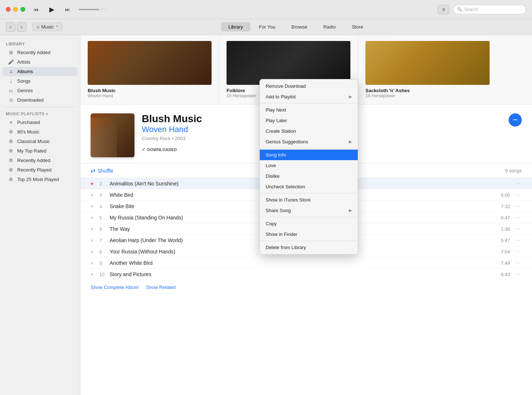  What do you see at coordinates (40, 151) in the screenshot?
I see `sidebar-item-top-rated: ⚙ My Top Rated` at bounding box center [40, 151].